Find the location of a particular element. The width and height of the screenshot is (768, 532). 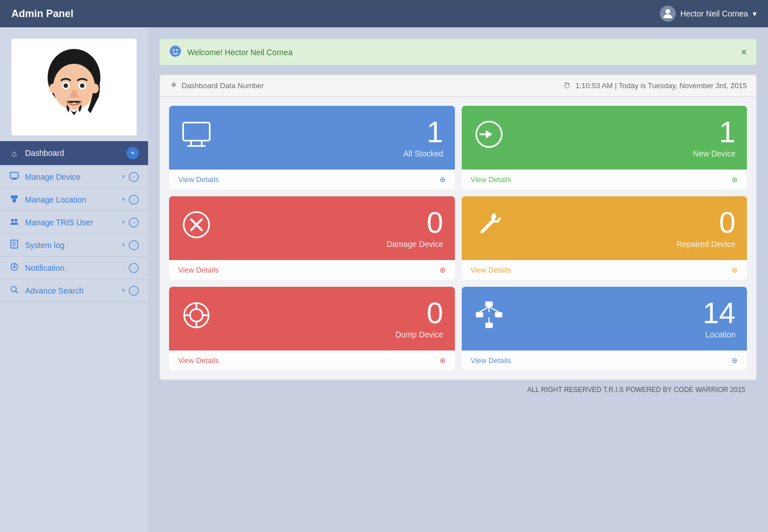

sidebar-item-advance-search-label: Advance Search is located at coordinates (55, 291).